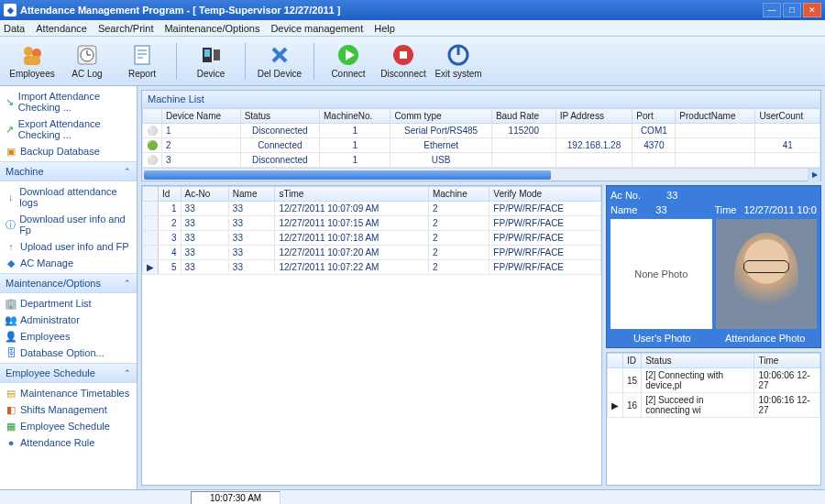 This screenshot has height=504, width=825. Describe the element at coordinates (661, 210) in the screenshot. I see `name-value: 33` at that location.